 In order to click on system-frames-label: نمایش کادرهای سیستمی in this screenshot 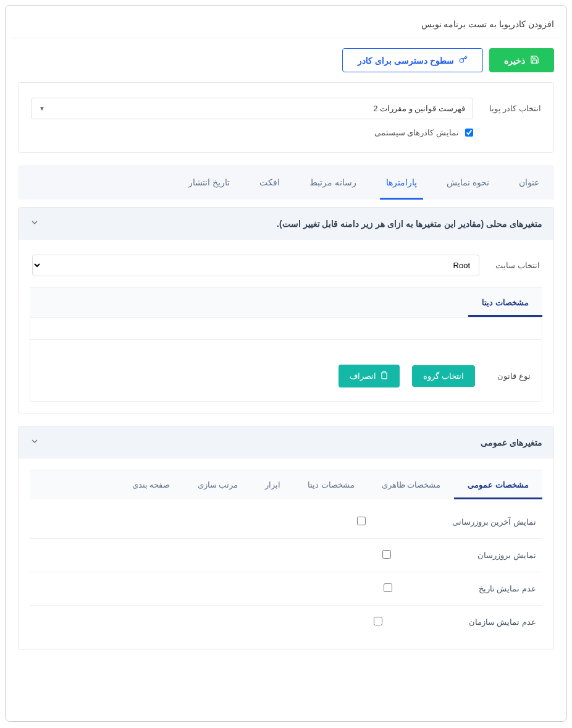, I will do `click(416, 132)`.